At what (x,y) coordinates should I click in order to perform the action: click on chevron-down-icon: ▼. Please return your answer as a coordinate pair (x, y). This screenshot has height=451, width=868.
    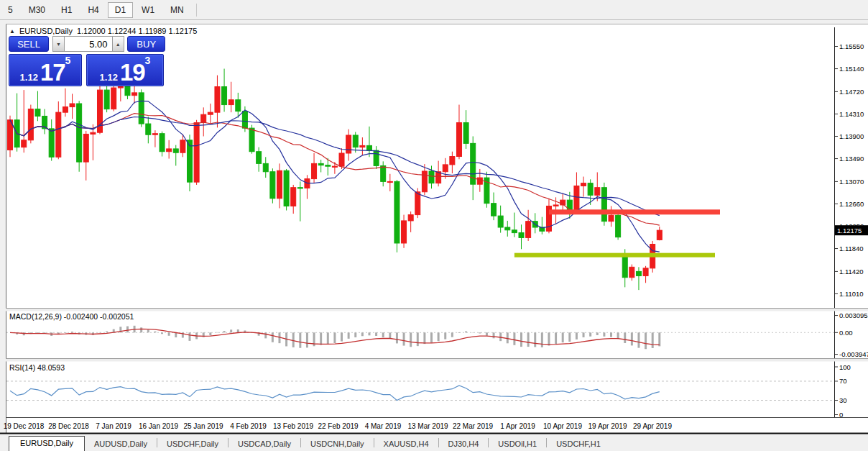
    Looking at the image, I should click on (59, 45).